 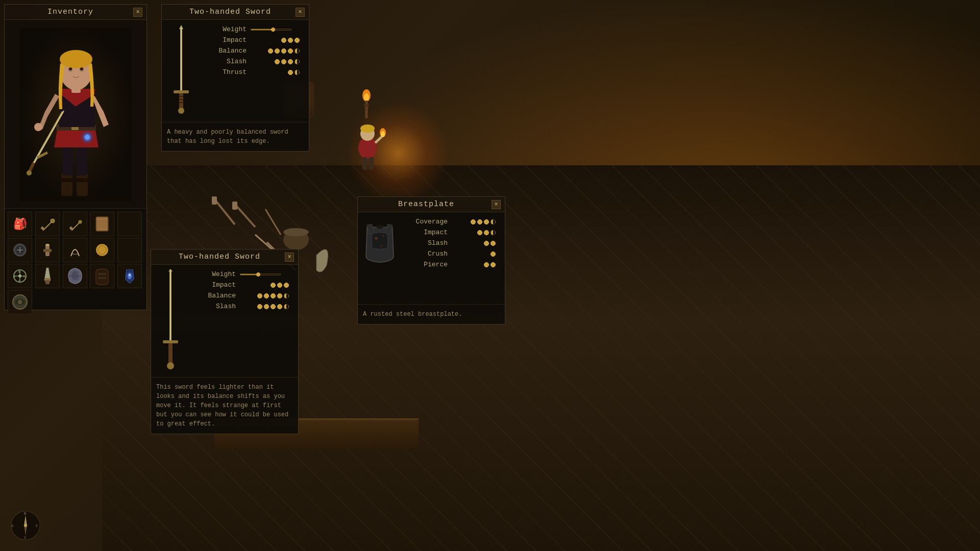 What do you see at coordinates (451, 254) in the screenshot?
I see `breastplate-crush-row: Crush` at bounding box center [451, 254].